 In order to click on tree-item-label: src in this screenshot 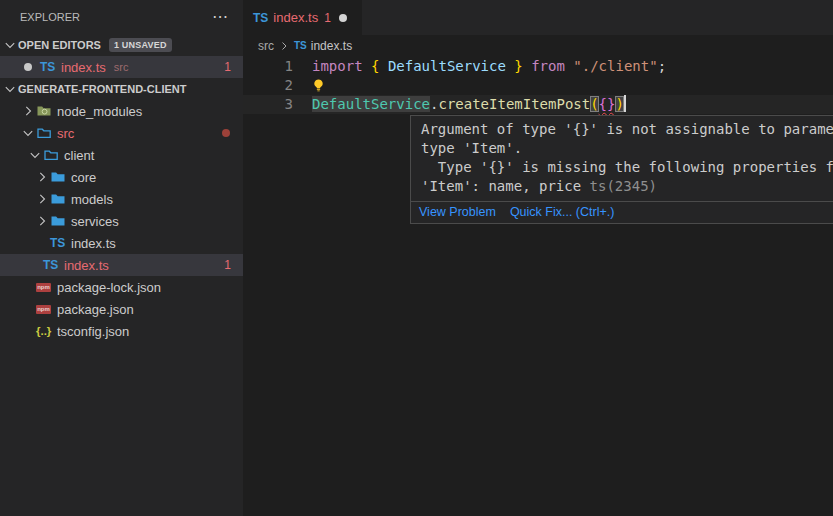, I will do `click(66, 134)`.